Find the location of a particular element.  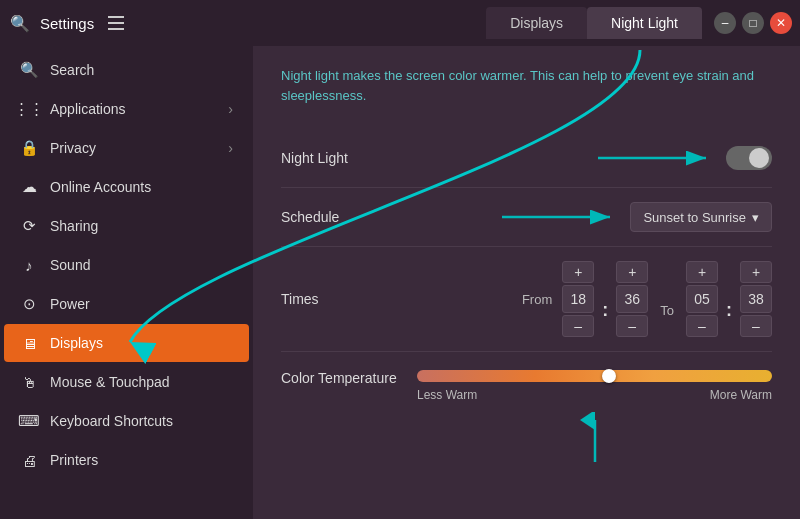

from-hour-value: 18 is located at coordinates (578, 299).